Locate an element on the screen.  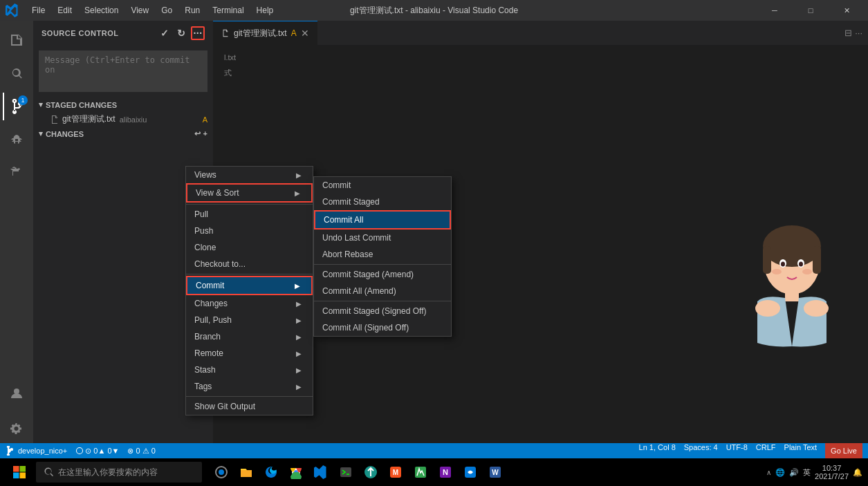
menu-separator is located at coordinates (249, 205).